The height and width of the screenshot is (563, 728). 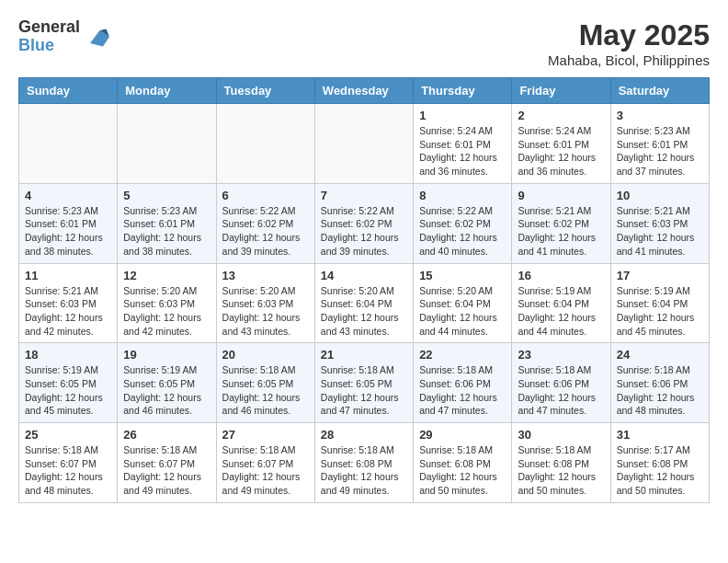 What do you see at coordinates (561, 223) in the screenshot?
I see `day-cell-9: 9Sunrise: 5:21 AM Sunset: 6:02 PM Daylig…` at bounding box center [561, 223].